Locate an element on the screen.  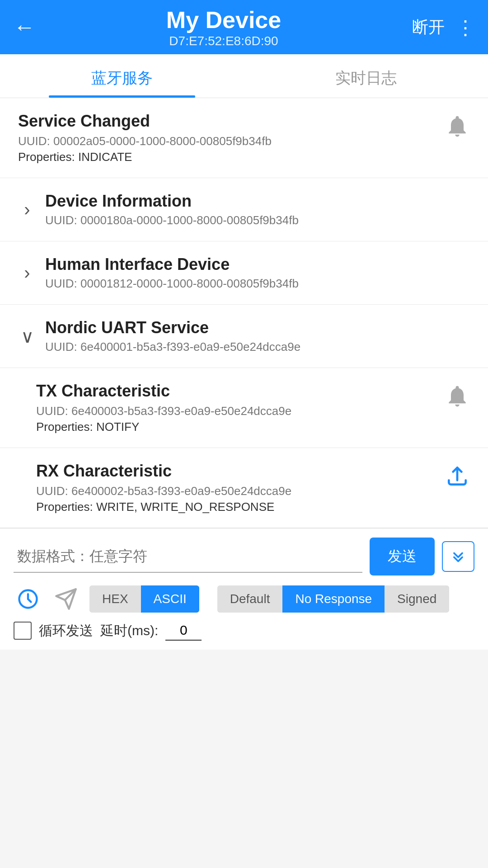
loop-row: 循环发送 延时(ms): is located at coordinates (244, 633).